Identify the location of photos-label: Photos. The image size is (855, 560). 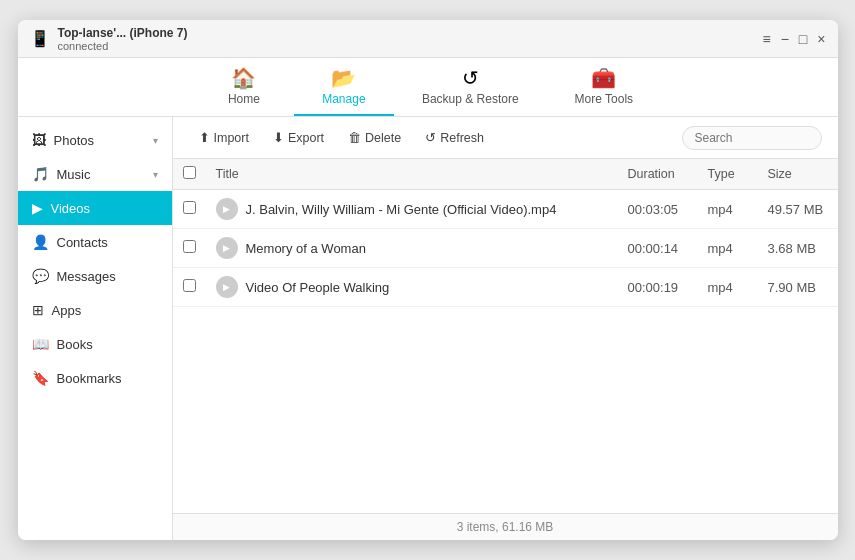
(100, 140).